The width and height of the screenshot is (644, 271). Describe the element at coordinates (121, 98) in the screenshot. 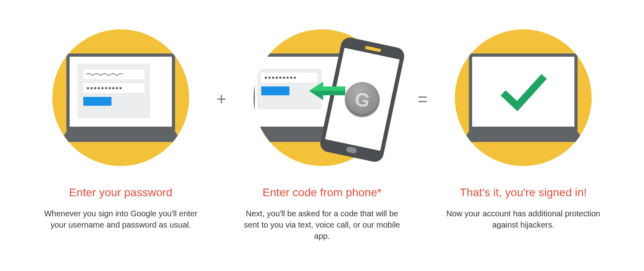

I see `laptop-icon: ••••••••••` at that location.